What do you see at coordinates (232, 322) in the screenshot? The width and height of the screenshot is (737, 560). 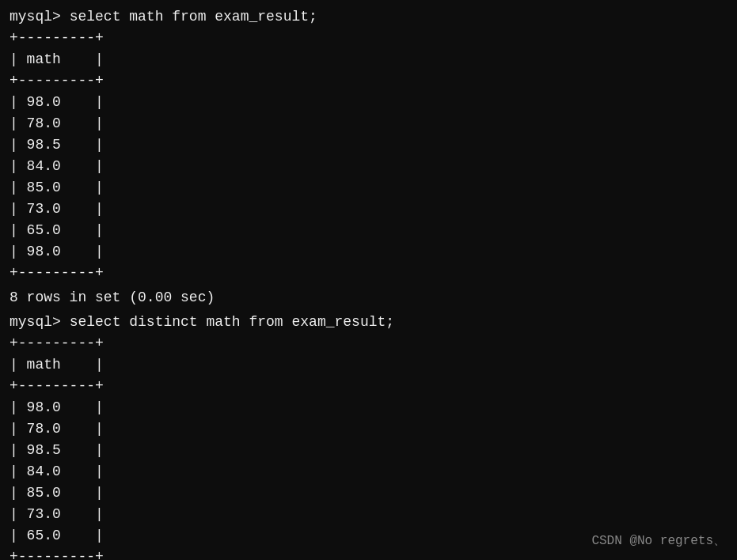 I see `command2: select distinct math from exam_result;` at bounding box center [232, 322].